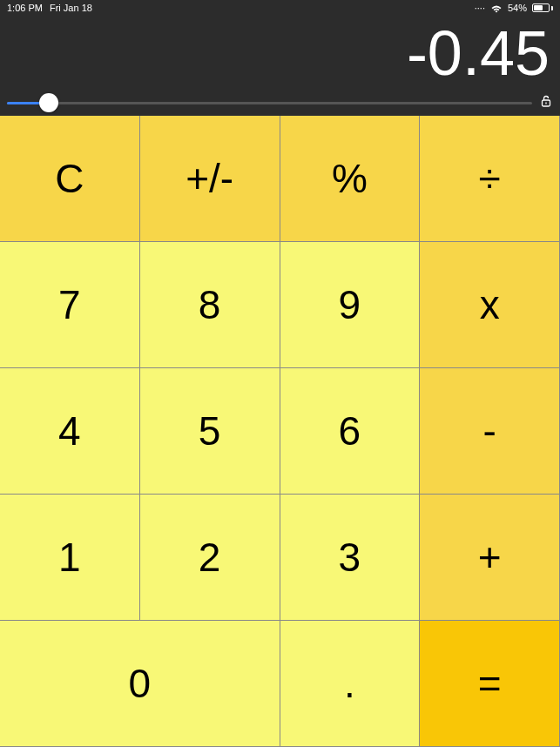 The width and height of the screenshot is (560, 747). What do you see at coordinates (70, 305) in the screenshot?
I see `digit-7-button: 7` at bounding box center [70, 305].